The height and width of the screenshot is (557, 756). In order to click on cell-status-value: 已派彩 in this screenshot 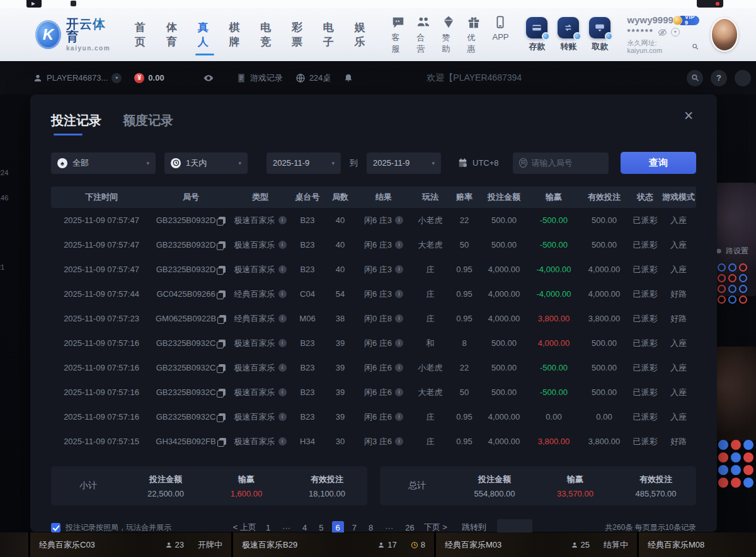, I will do `click(645, 368)`.